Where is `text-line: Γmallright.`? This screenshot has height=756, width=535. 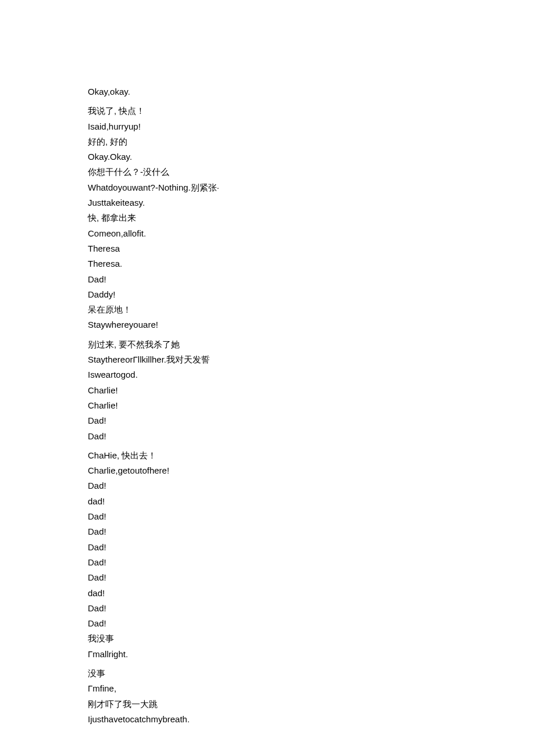
text-line: Γmallright. is located at coordinates (312, 654).